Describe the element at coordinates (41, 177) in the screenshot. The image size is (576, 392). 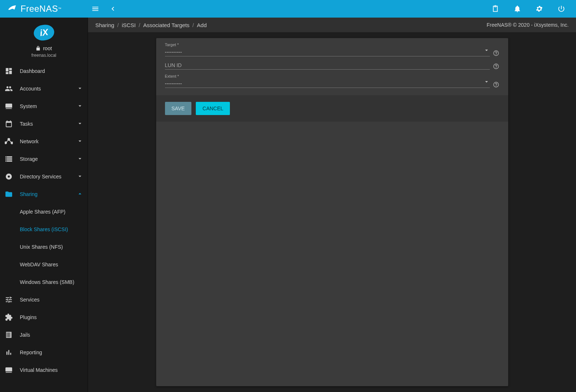
I see `nav-label: Directory Services` at that location.